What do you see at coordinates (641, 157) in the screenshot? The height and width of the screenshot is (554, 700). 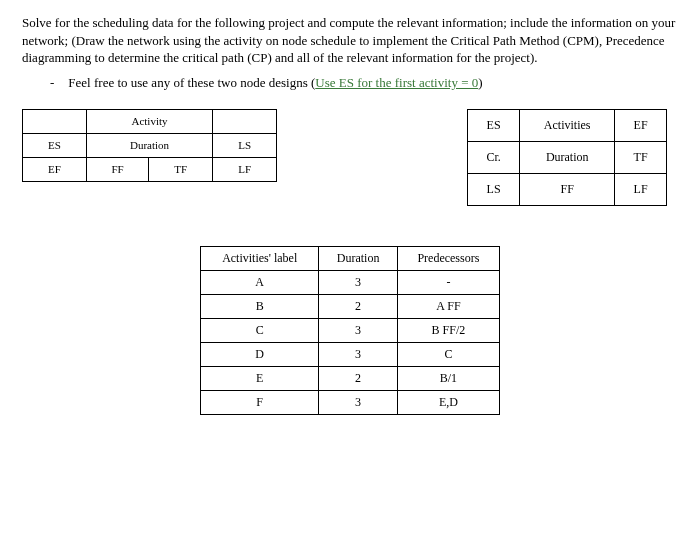 I see `nodeB-tf: TF` at bounding box center [641, 157].